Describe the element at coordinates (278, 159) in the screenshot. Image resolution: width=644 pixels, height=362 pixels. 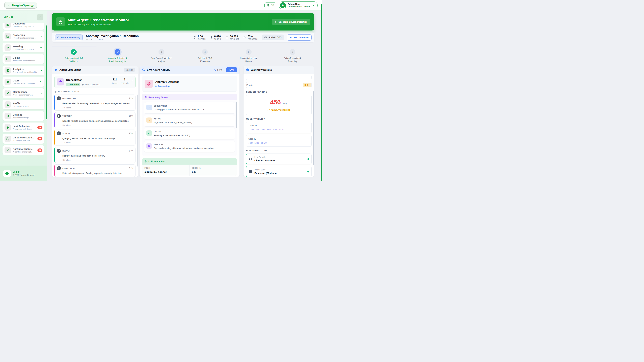
I see `infrastructure-item: LLM Provider Claude 3.5 Sonnet` at that location.